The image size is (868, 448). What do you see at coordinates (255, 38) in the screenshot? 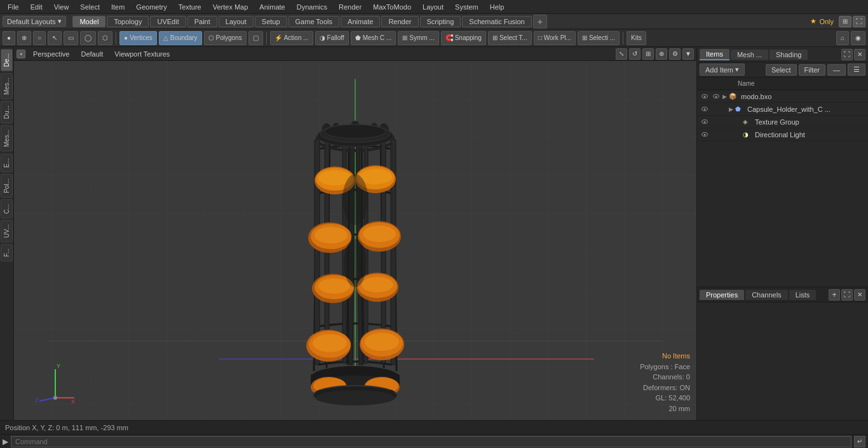
I see `toolbar-square-btn: ▢` at bounding box center [255, 38].